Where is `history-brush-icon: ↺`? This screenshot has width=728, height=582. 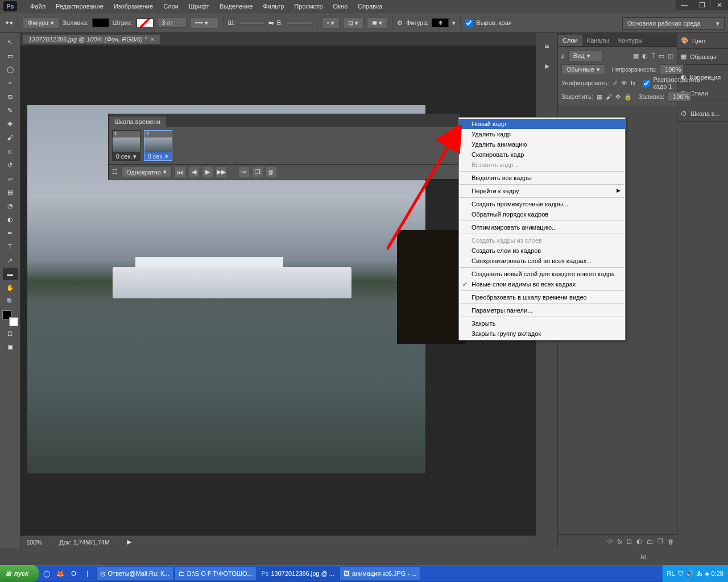 history-brush-icon: ↺ is located at coordinates (10, 165).